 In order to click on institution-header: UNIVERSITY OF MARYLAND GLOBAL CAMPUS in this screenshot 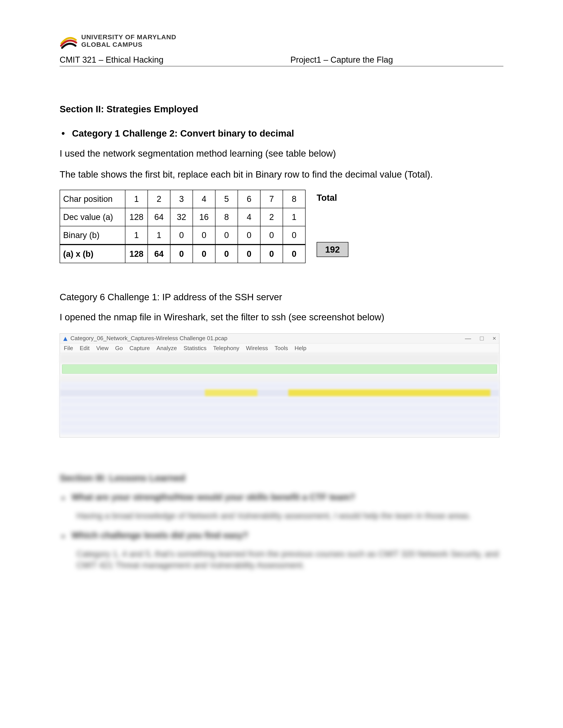, I will do `click(282, 41)`.